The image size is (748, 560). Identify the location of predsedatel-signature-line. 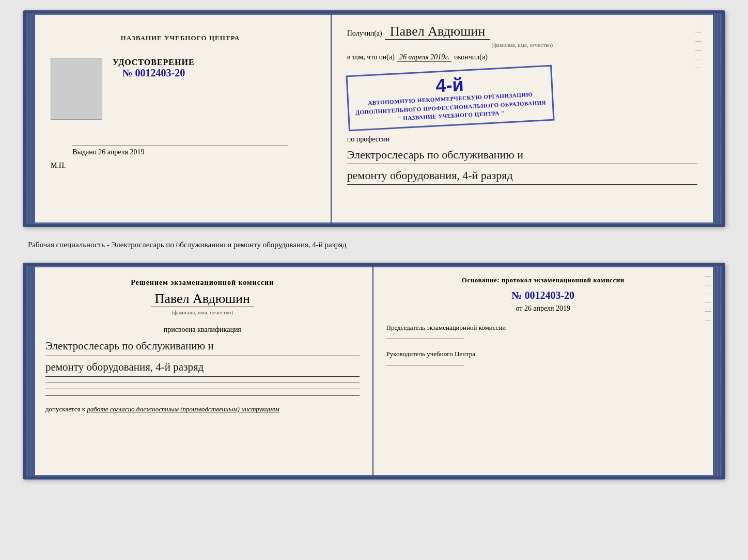
(425, 339).